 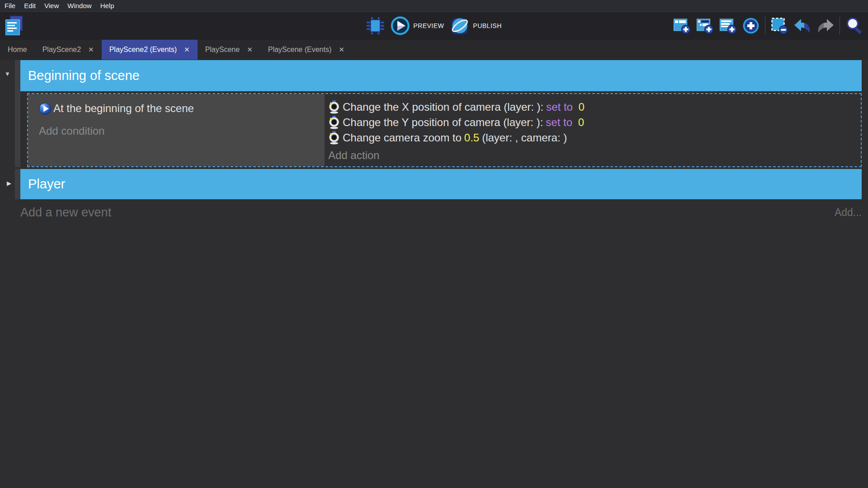 What do you see at coordinates (594, 138) in the screenshot?
I see `action-row: Change camera zoom to 0.5 (layer: , came…` at bounding box center [594, 138].